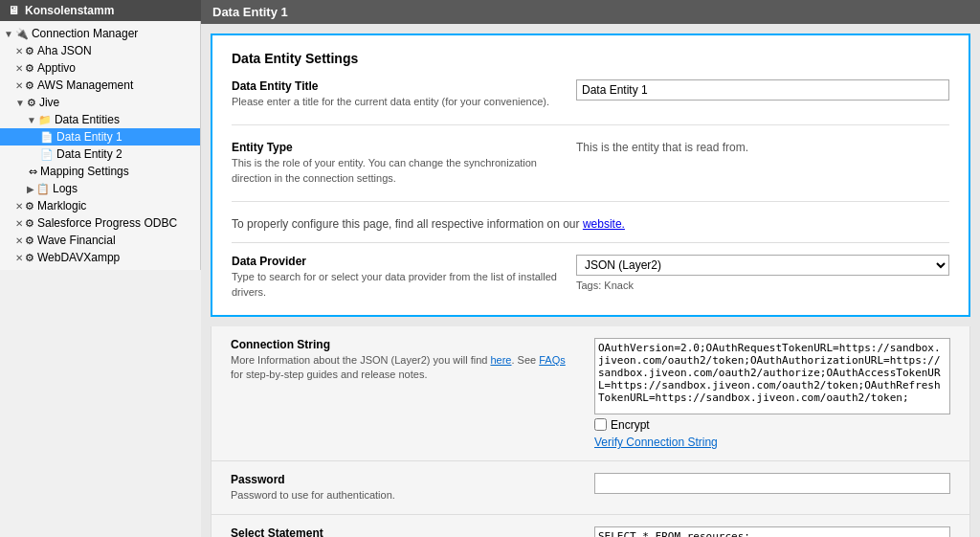 This screenshot has width=980, height=537. I want to click on encrypt-label: Encrypt, so click(630, 425).